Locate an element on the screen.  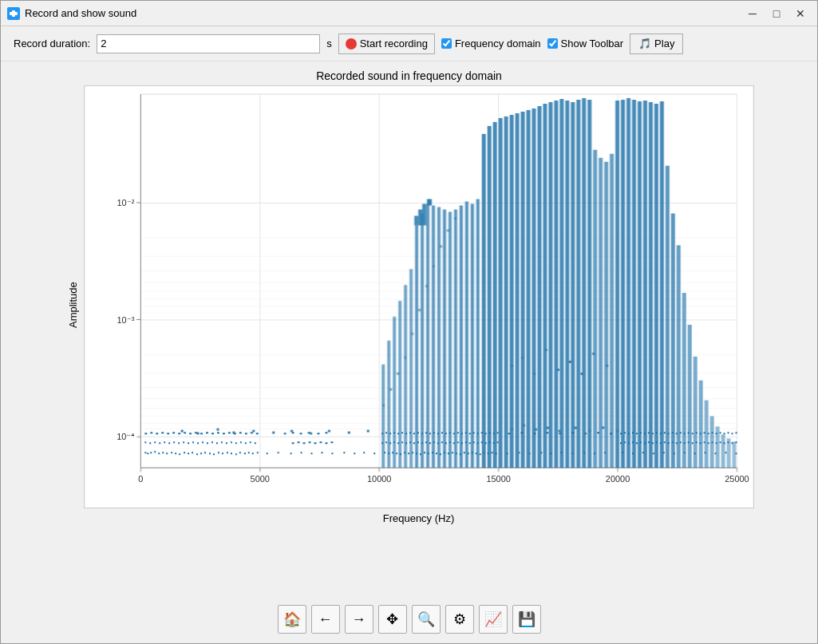
move-button: ✥ is located at coordinates (393, 619).